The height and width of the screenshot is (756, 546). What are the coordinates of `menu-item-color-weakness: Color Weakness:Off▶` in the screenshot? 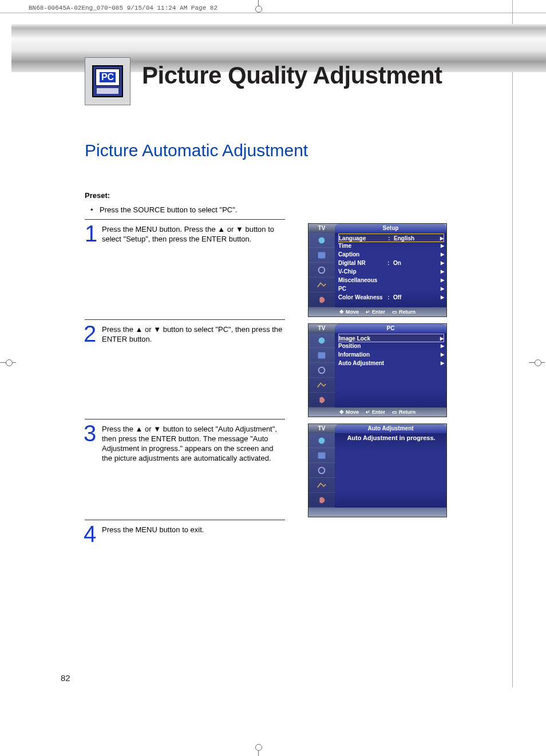 It's located at (391, 298).